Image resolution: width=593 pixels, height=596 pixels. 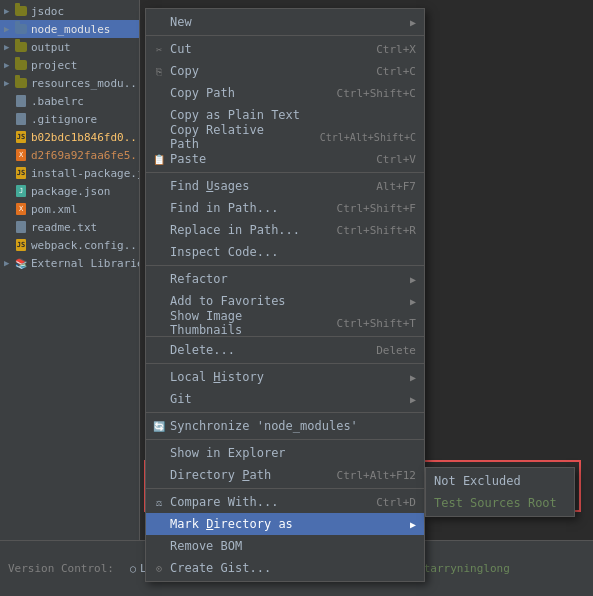 I want to click on tree-item-pom: ▶ X pom.xml, so click(x=70, y=209).